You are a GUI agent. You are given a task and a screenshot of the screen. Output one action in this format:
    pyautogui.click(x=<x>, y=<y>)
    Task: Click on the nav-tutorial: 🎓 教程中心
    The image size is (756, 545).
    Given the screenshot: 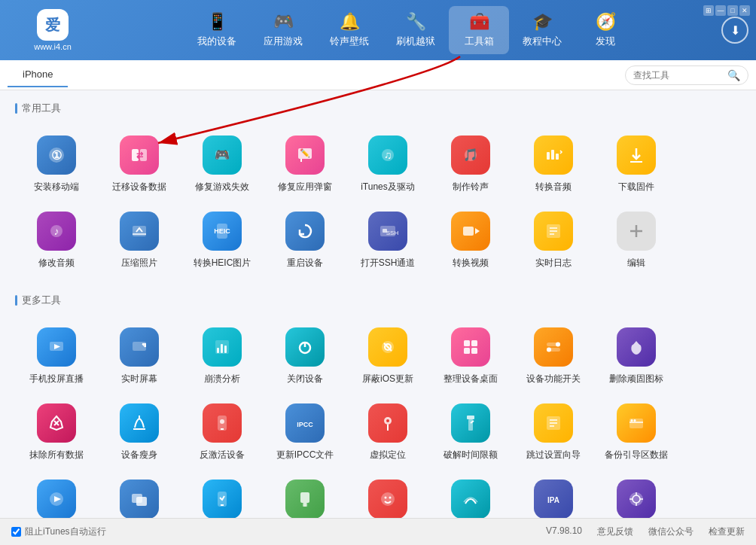 What is the action you would take?
    pyautogui.click(x=542, y=30)
    